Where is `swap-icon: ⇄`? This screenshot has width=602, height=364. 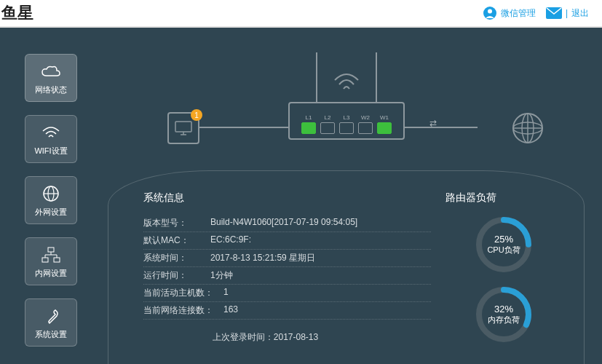
swap-icon: ⇄ is located at coordinates (433, 123).